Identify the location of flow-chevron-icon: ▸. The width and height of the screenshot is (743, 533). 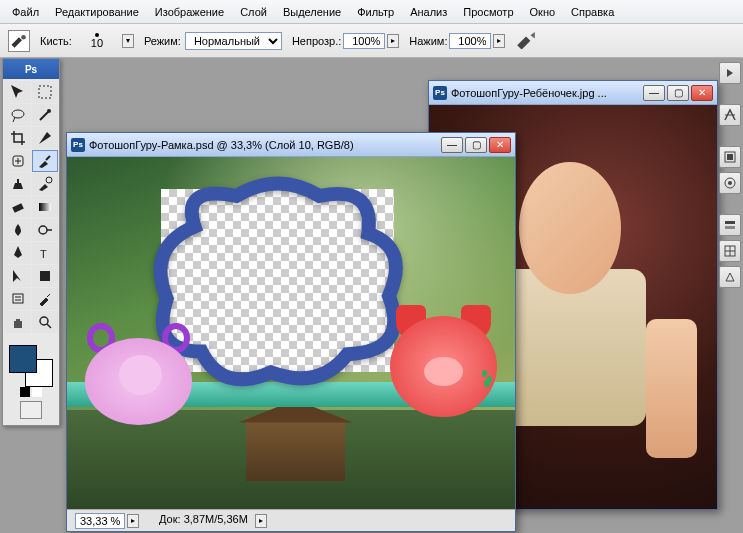
(499, 41).